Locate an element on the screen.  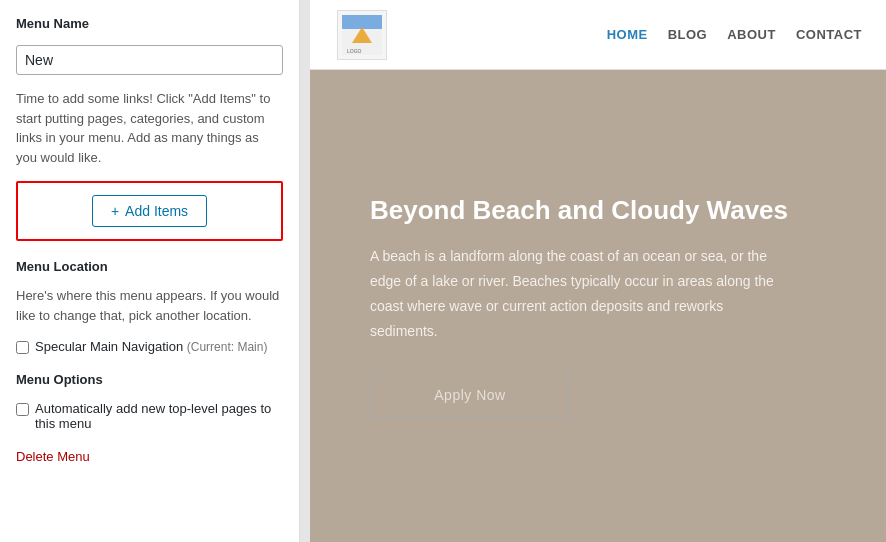
nav-contact: CONTACT is located at coordinates (829, 34).